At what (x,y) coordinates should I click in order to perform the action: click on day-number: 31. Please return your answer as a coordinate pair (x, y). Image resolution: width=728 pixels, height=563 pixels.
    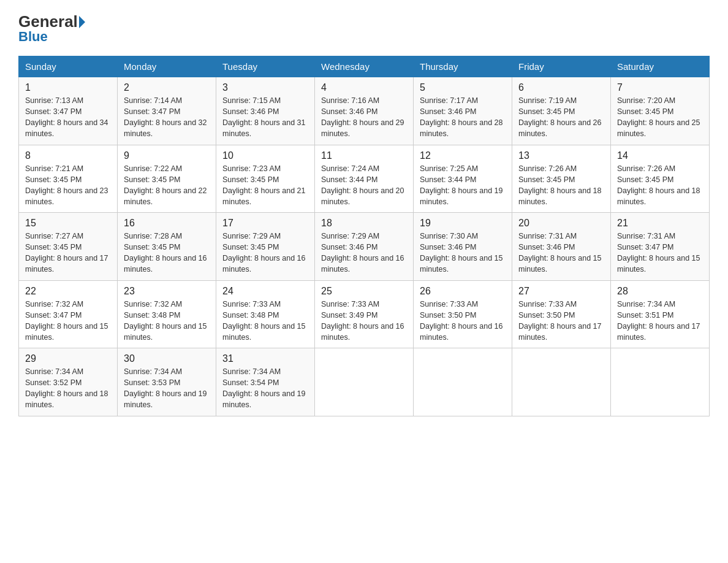
    Looking at the image, I should click on (265, 359).